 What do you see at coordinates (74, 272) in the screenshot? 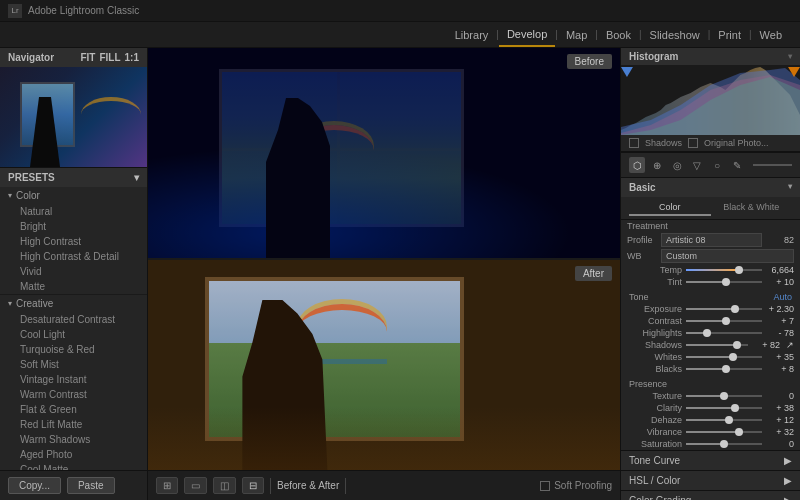
I see `preset-item: Vivid` at bounding box center [74, 272].